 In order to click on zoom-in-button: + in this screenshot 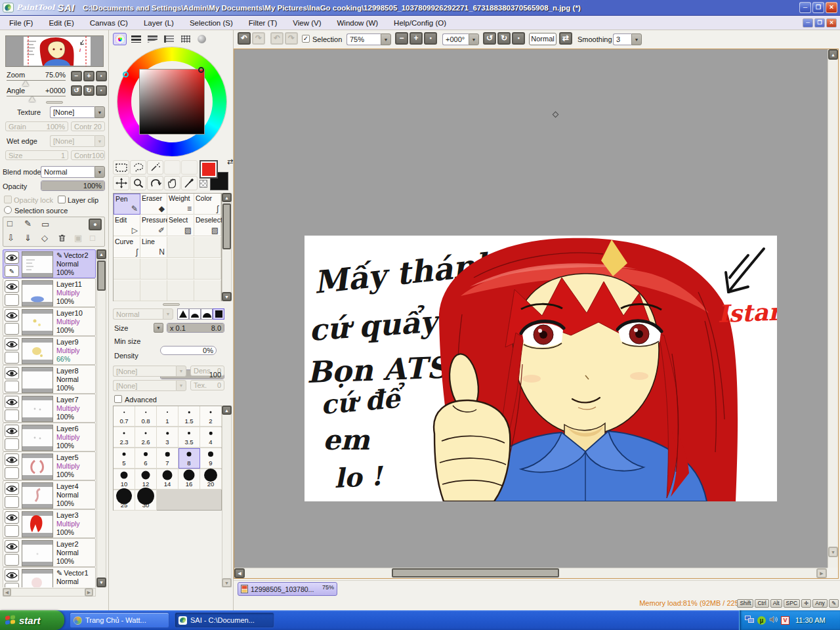, I will do `click(416, 38)`.